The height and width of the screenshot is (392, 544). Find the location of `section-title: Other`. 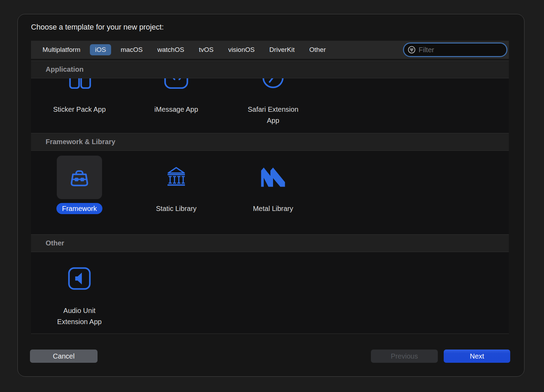

section-title: Other is located at coordinates (55, 243).